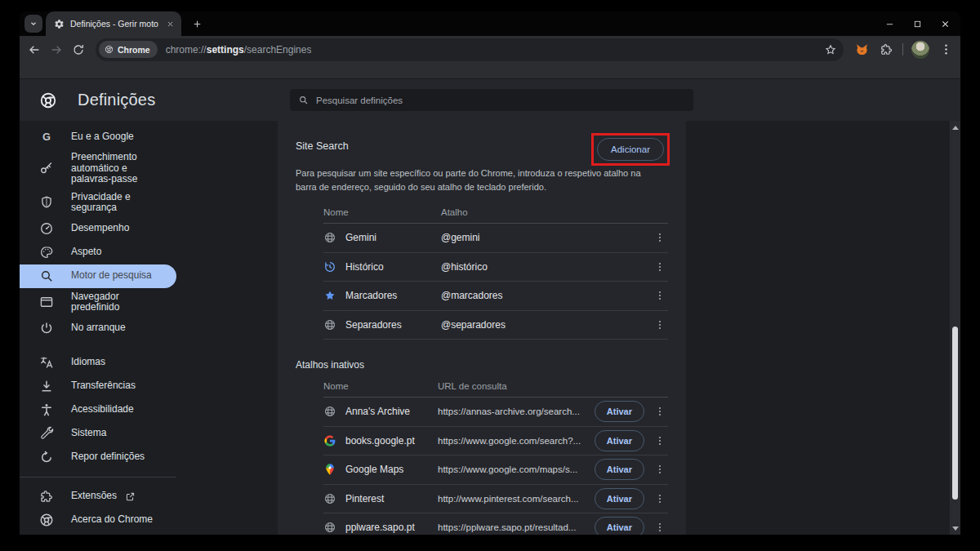 The width and height of the screenshot is (980, 551). Describe the element at coordinates (128, 49) in the screenshot. I see `chrome-url-chip: Chrome` at that location.